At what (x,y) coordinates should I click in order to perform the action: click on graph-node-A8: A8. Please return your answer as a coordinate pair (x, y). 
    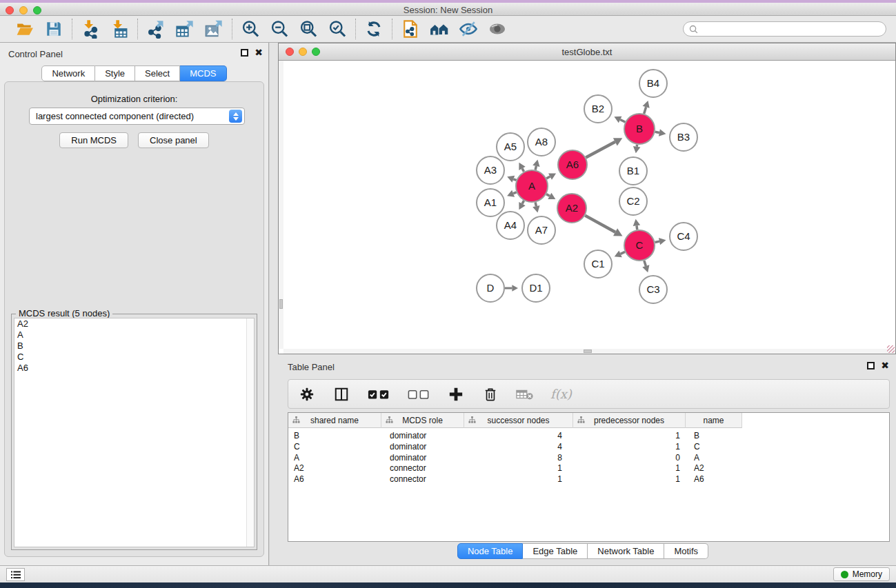
    Looking at the image, I should click on (541, 142).